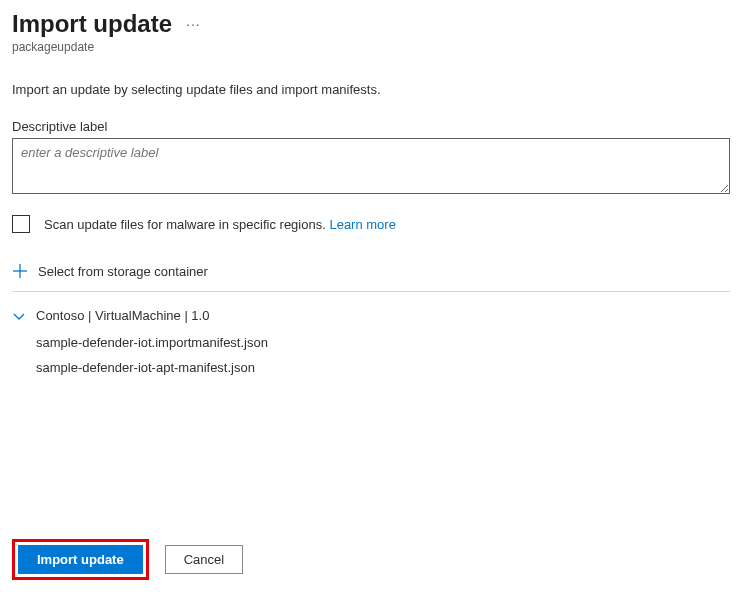  I want to click on more-icon: ···, so click(194, 24).